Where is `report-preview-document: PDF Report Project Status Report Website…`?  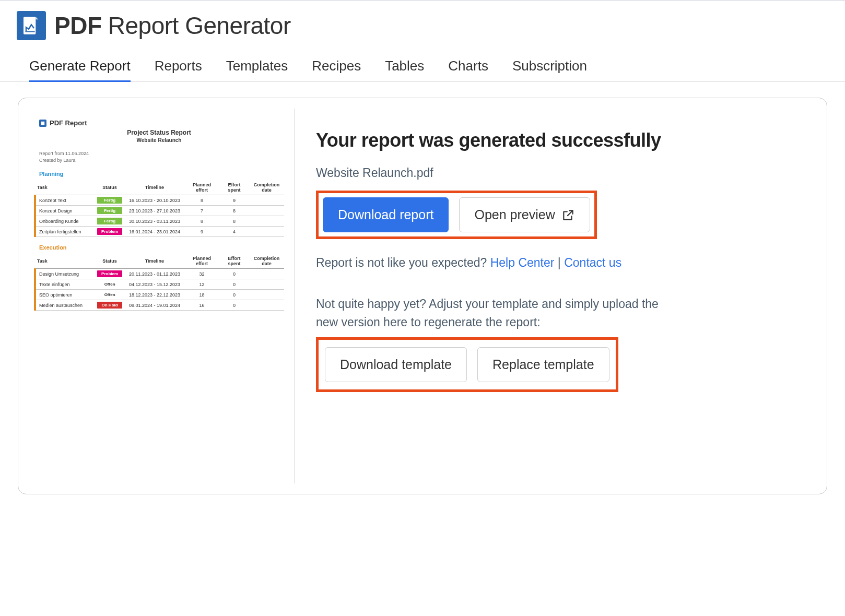 report-preview-document: PDF Report Project Status Report Website… is located at coordinates (159, 215).